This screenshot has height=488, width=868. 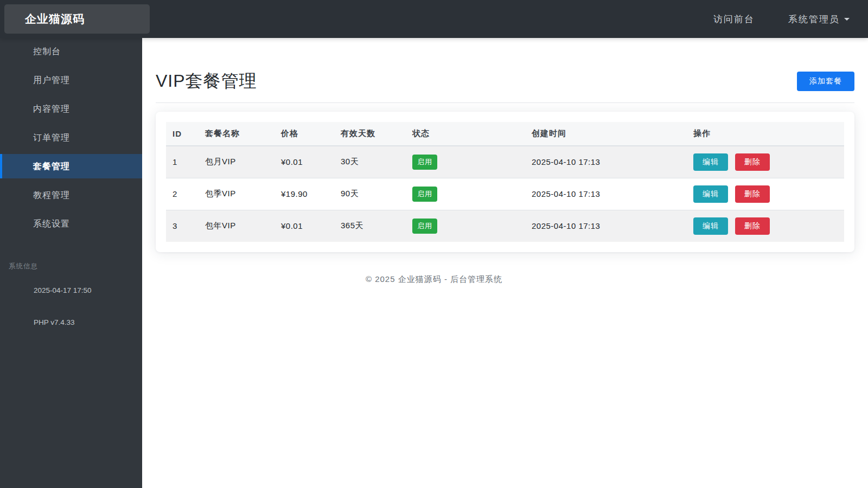 I want to click on cell-name: 包年VIP, so click(x=237, y=226).